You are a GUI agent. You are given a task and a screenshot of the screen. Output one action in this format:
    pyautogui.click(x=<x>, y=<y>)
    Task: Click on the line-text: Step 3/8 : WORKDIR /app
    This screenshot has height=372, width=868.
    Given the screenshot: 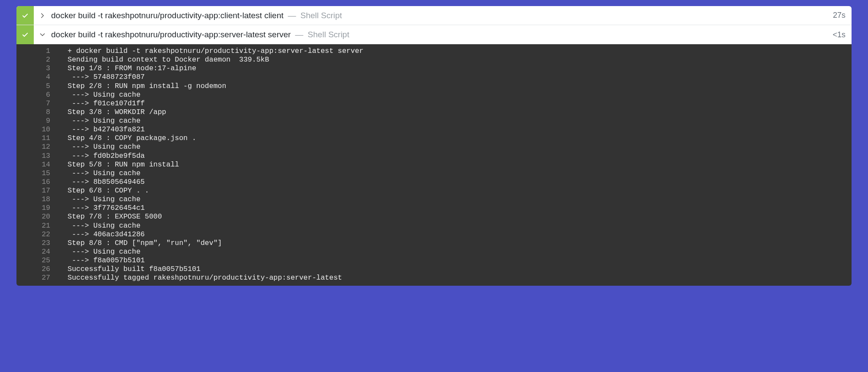 What is the action you would take?
    pyautogui.click(x=460, y=112)
    